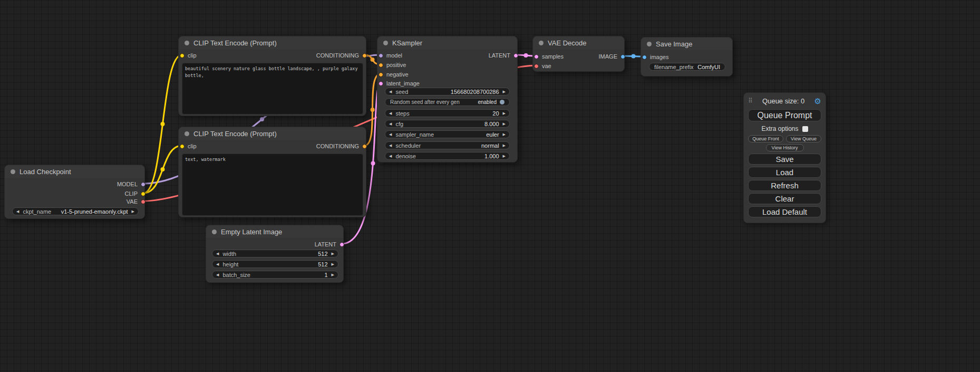 The height and width of the screenshot is (372, 980). What do you see at coordinates (502, 102) in the screenshot?
I see `toggle-indicator-icon` at bounding box center [502, 102].